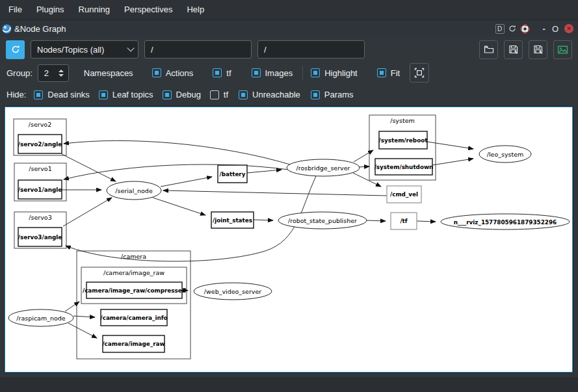 The image size is (578, 392). What do you see at coordinates (514, 49) in the screenshot?
I see `save-dot-button` at bounding box center [514, 49].